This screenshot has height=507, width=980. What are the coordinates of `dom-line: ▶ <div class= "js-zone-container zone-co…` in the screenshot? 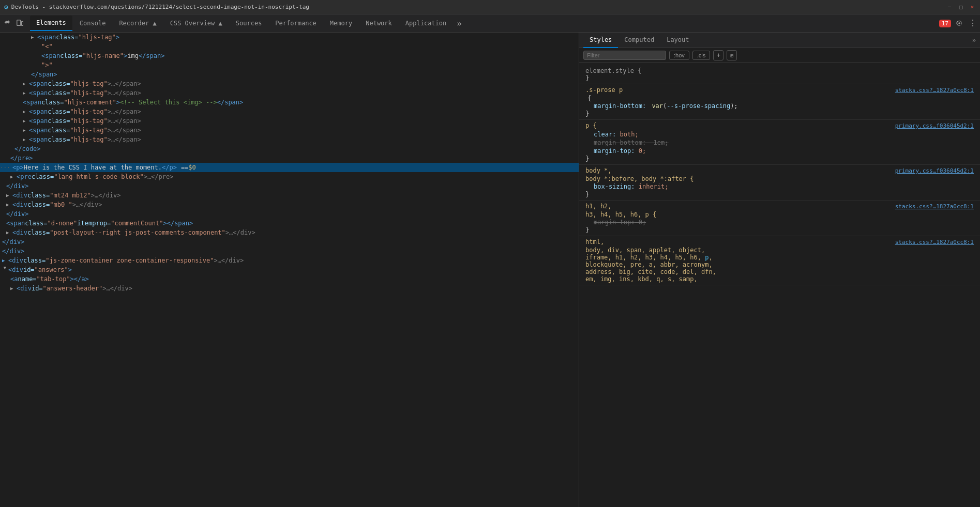 It's located at (290, 260).